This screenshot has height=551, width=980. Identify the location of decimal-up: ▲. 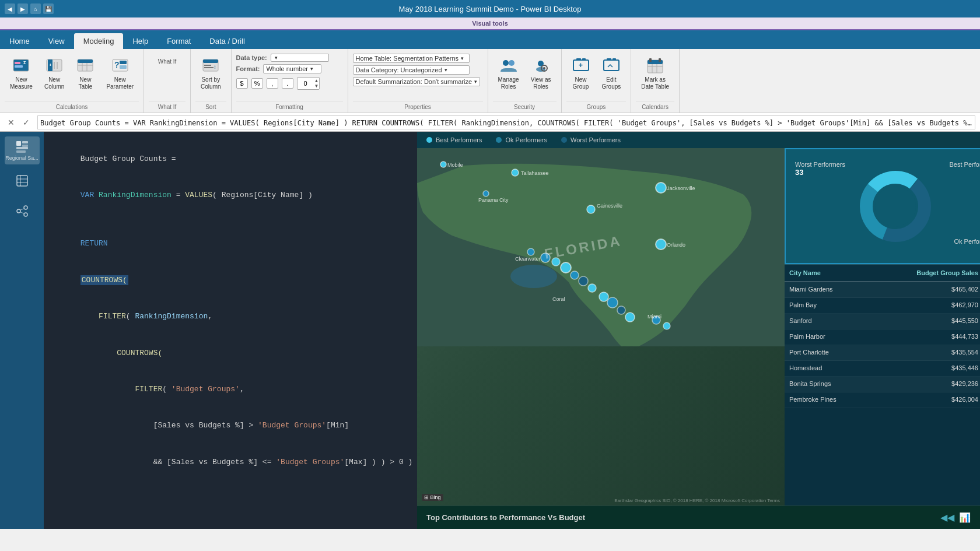
(317, 80).